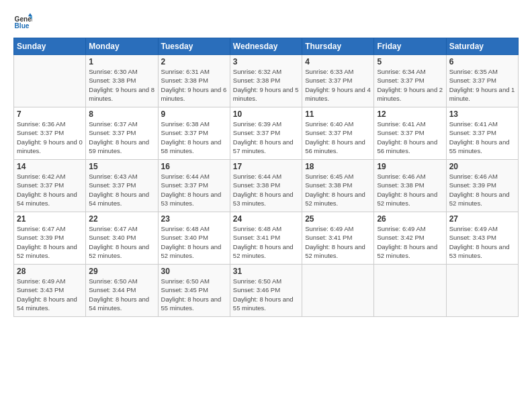 This screenshot has height=411, width=532. I want to click on day-number: 27, so click(482, 219).